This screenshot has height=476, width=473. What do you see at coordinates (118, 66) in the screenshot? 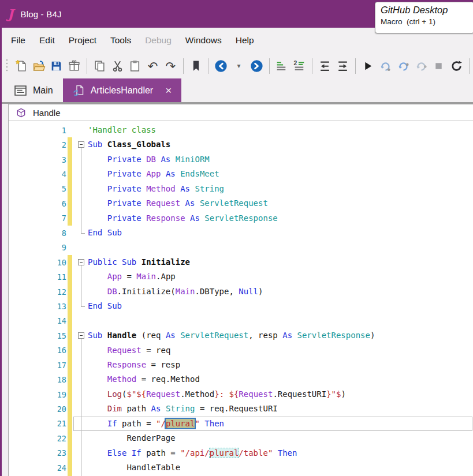
I see `cut-button` at bounding box center [118, 66].